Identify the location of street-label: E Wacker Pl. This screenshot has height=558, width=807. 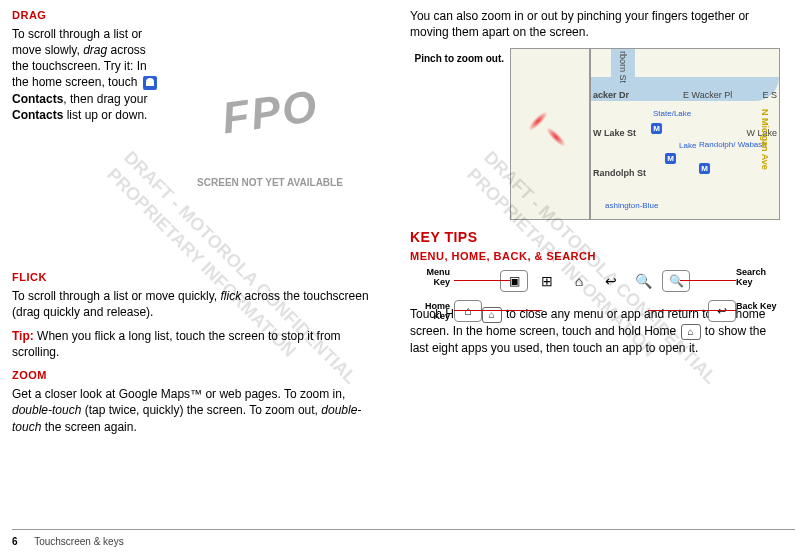
(708, 95).